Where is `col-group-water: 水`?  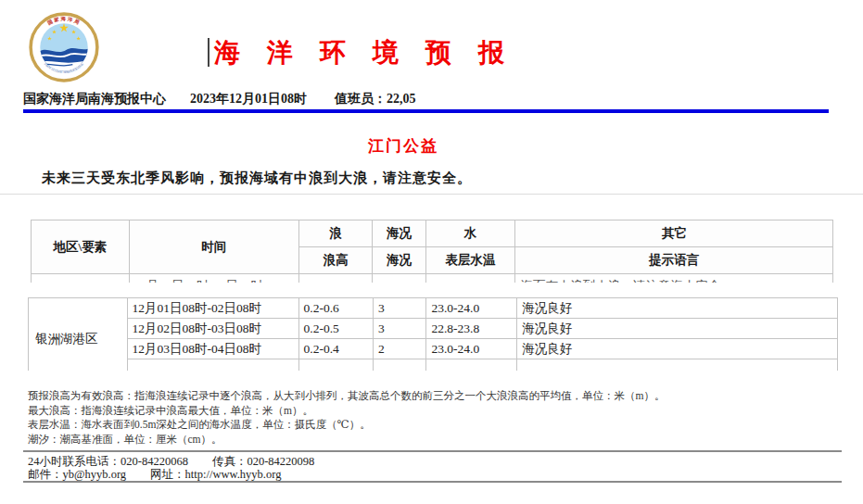 col-group-water: 水 is located at coordinates (471, 233).